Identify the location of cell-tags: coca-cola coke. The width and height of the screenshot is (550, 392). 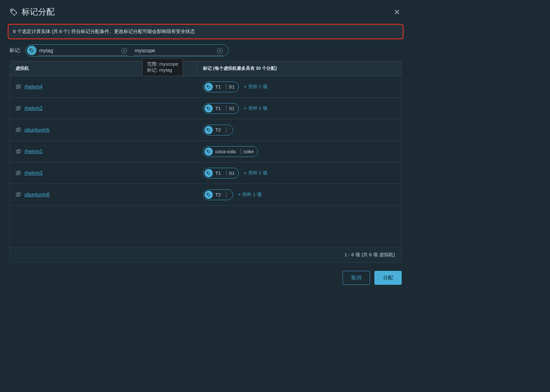
(299, 152).